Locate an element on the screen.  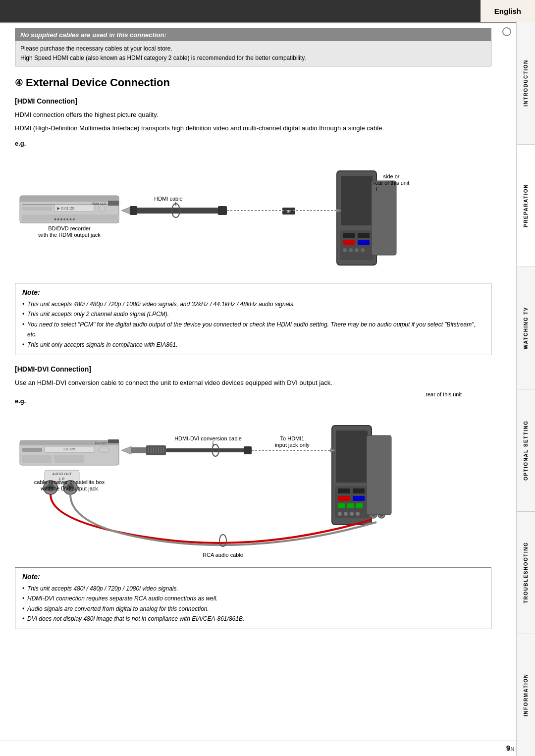
sidebar-watching-tv: WATCHING TV is located at coordinates (526, 328).